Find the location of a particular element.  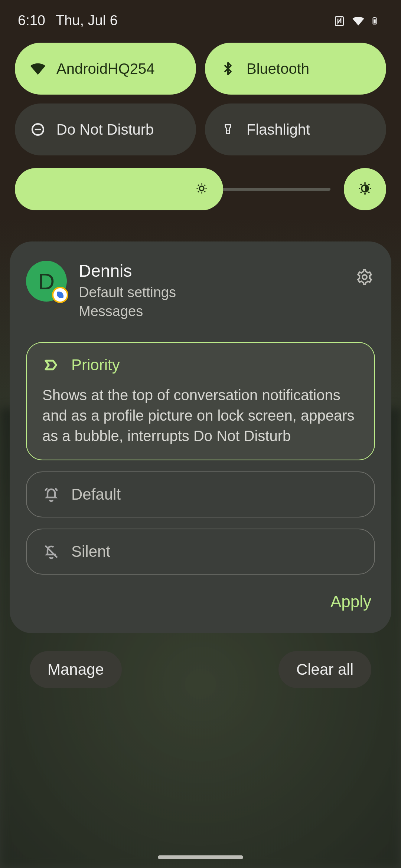

brightness-slider is located at coordinates (173, 189).